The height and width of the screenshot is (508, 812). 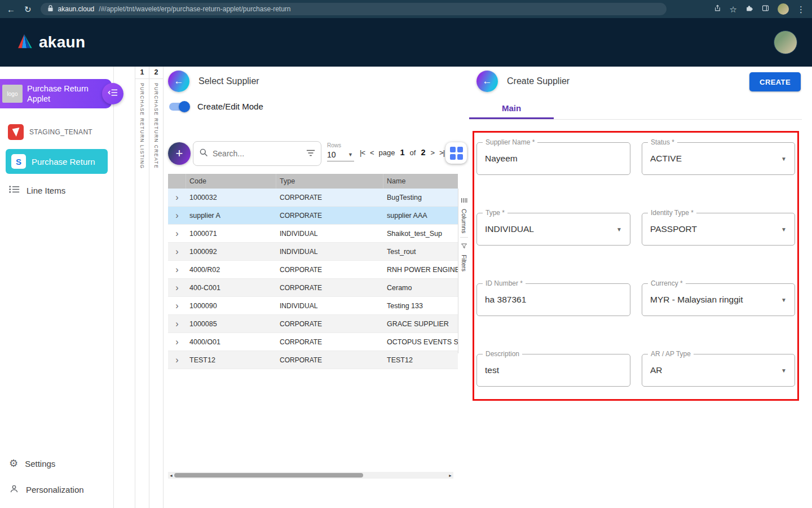 I want to click on id-number-field: ID Number * ha 387361, so click(x=554, y=300).